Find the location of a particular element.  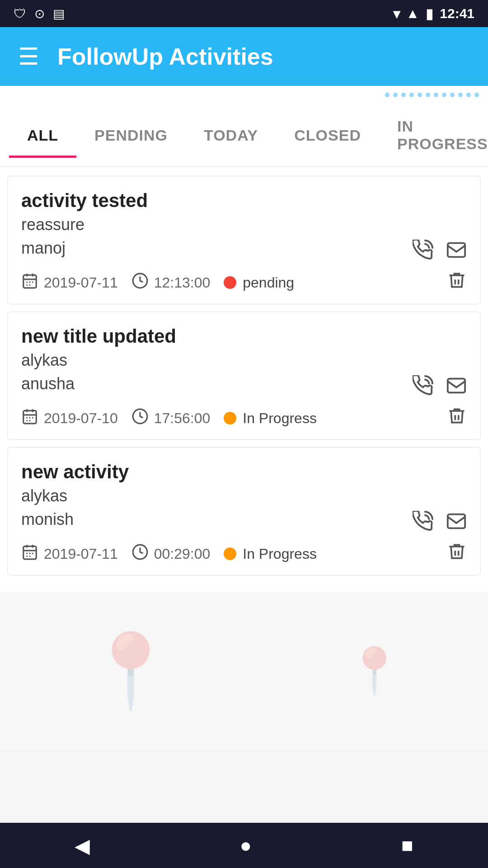

card-2-time-item: 17:56:00 is located at coordinates (171, 419).